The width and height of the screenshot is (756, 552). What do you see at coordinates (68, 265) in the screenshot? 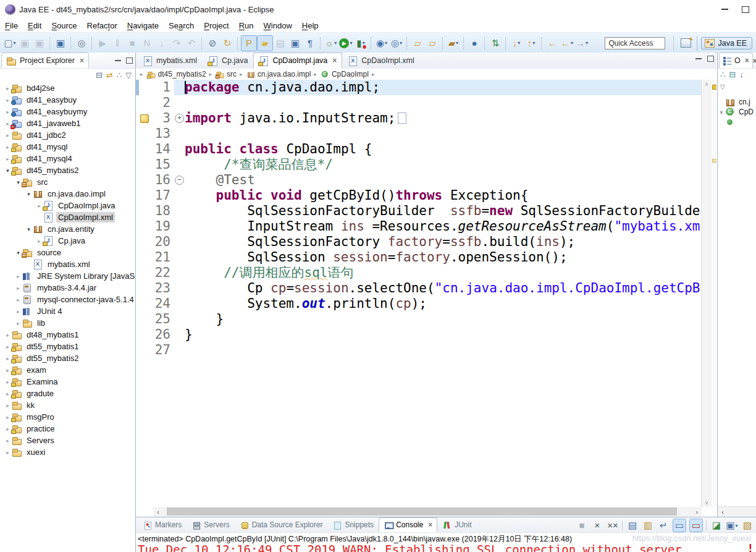
I see `tree-item-mybatis.xml: Xmybatis.xml` at bounding box center [68, 265].